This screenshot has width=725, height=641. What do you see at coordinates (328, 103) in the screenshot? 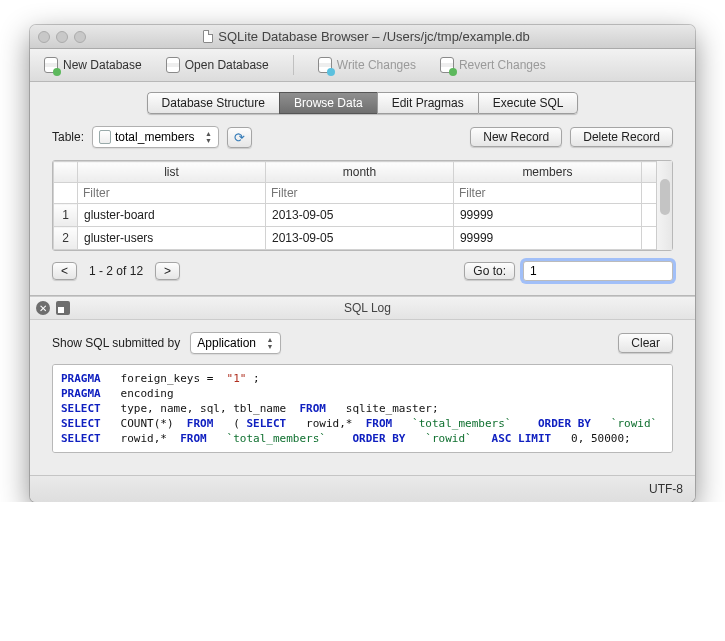
I see `tab-browse-data: Browse Data` at bounding box center [328, 103].